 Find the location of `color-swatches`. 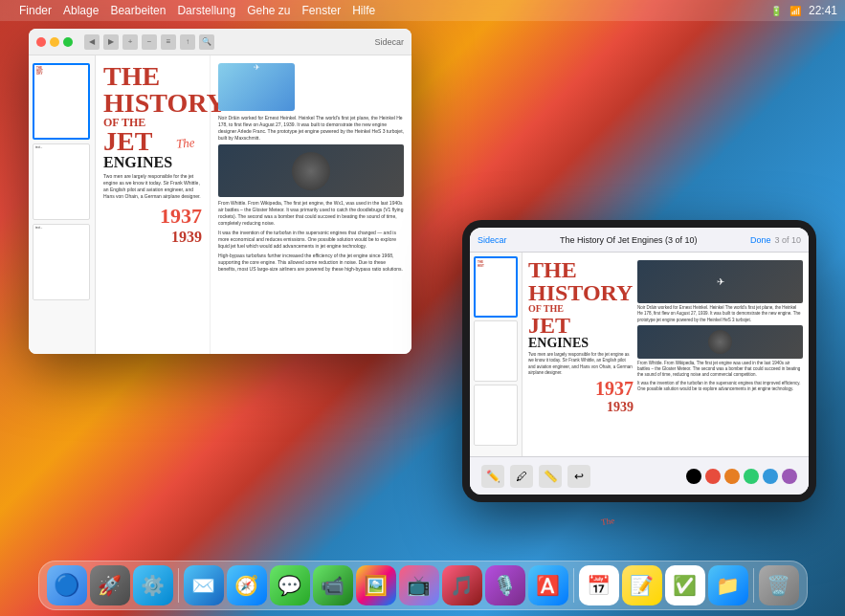

color-swatches is located at coordinates (742, 476).